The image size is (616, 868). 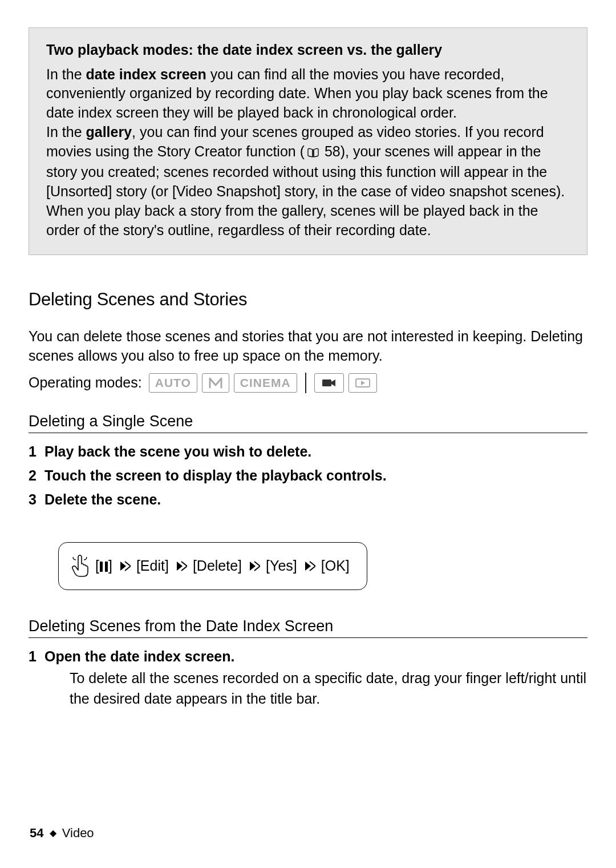 I want to click on list-item: 1Open the date index screen. To delete a…, so click(x=308, y=678).